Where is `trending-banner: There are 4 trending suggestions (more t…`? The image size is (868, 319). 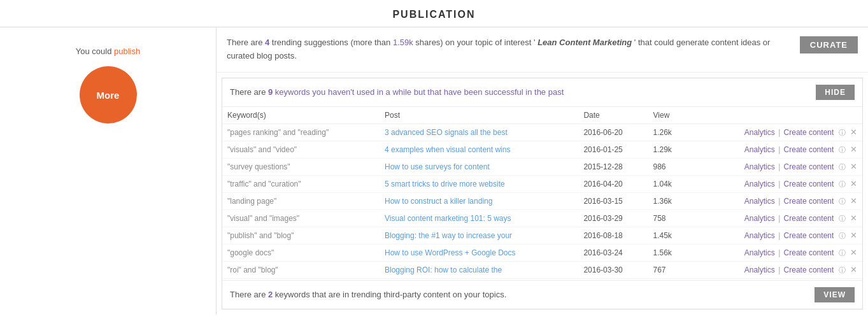
trending-banner: There are 4 trending suggestions (more t… is located at coordinates (543, 50).